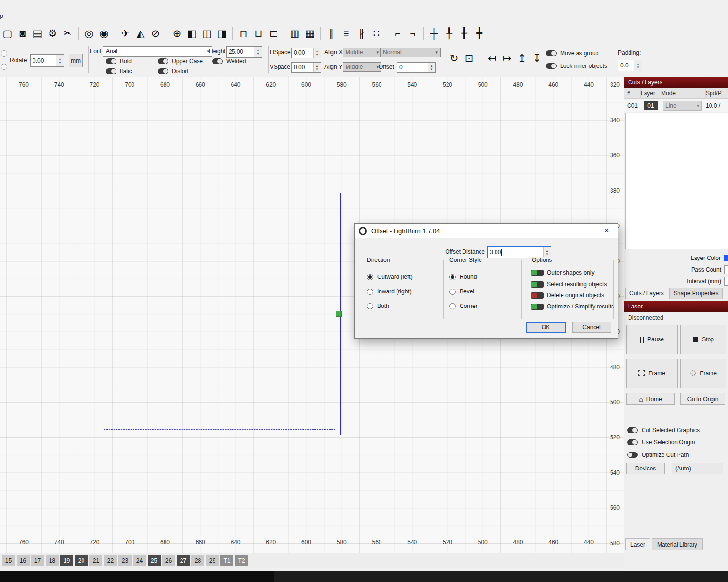  I want to click on font-dropdown: Arial, so click(157, 51).